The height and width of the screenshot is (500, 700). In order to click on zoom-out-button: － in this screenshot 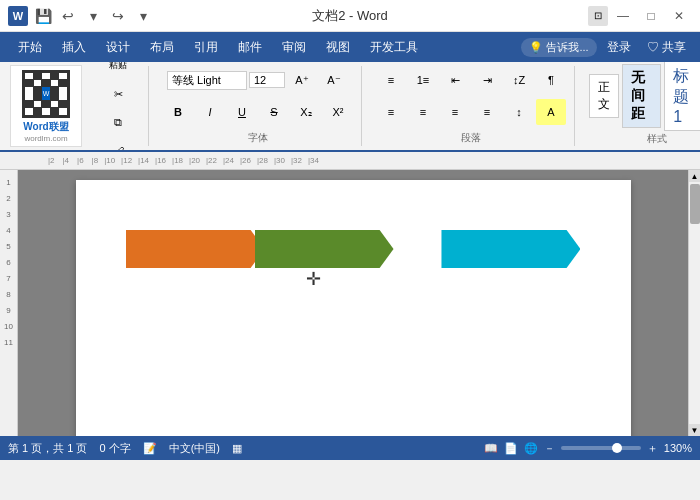, I will do `click(550, 448)`.